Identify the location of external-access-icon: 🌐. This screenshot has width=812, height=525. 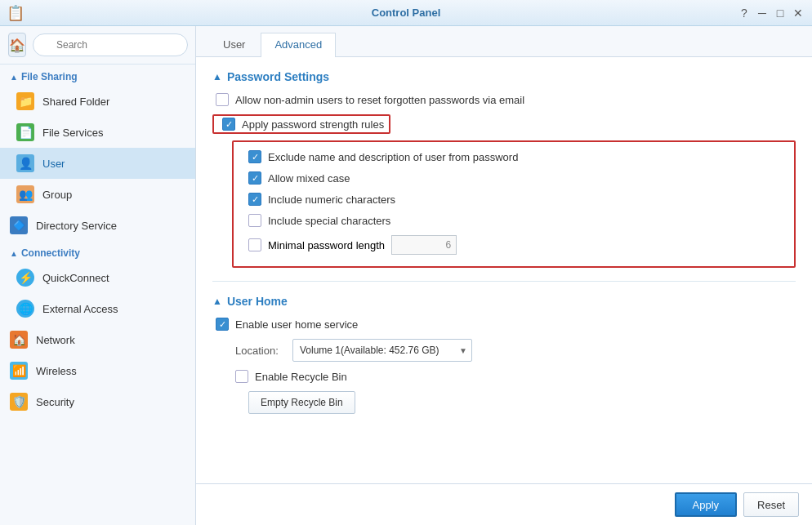
(25, 309).